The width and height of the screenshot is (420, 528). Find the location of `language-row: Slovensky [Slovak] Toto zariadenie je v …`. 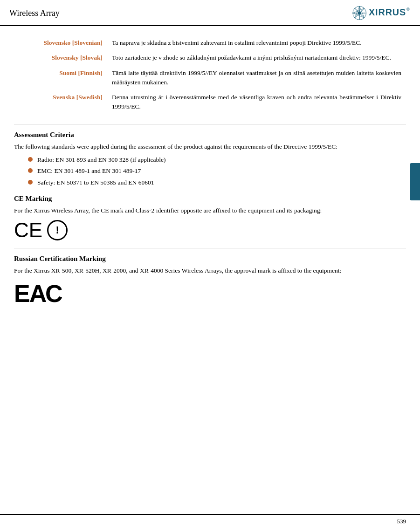

language-row: Slovensky [Slovak] Toto zariadenie je v … is located at coordinates (210, 58).